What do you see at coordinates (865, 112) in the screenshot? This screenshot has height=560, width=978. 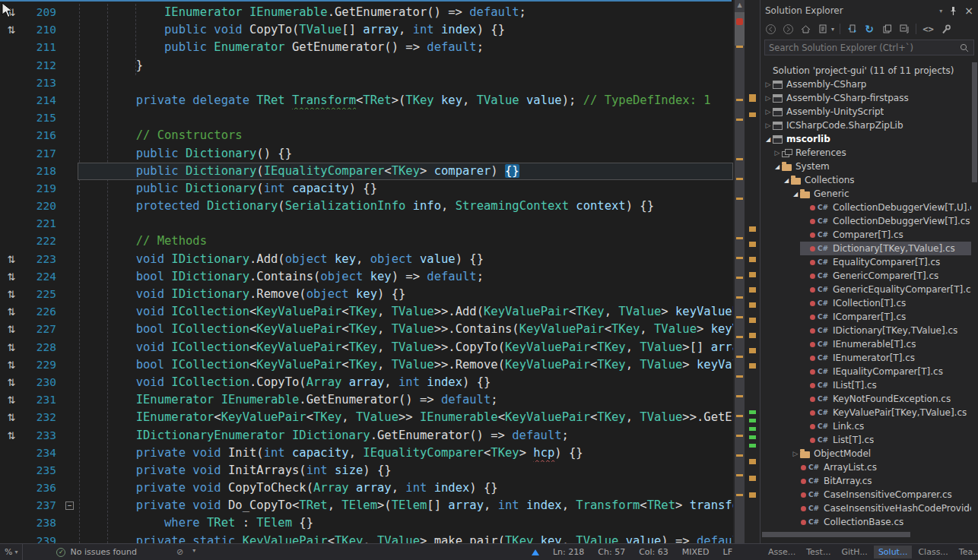 I see `tree-item: ▷Assembly-UnityScript` at bounding box center [865, 112].